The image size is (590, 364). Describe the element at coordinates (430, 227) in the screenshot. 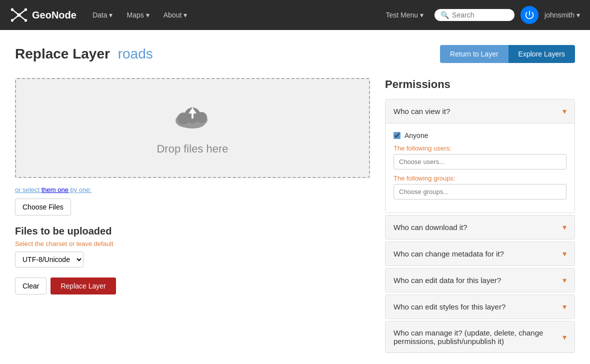

I see `permission-label-download: Who can download it?` at that location.